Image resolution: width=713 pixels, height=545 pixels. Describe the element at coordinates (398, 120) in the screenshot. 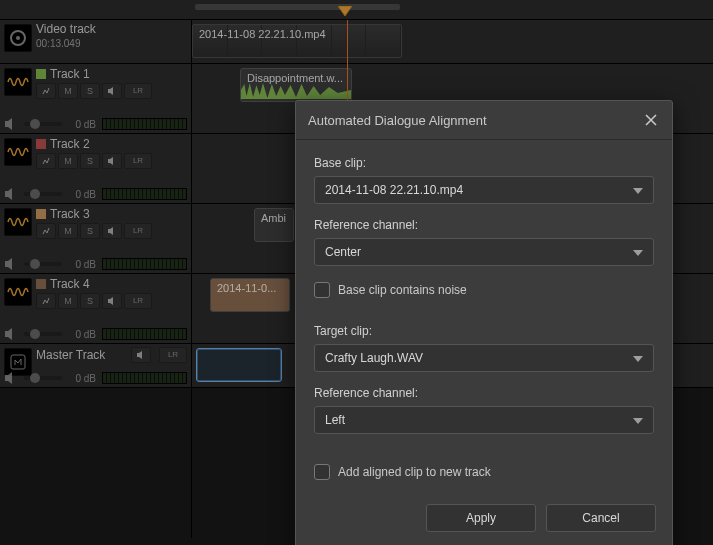

I see `dialog-title-text: Automated Dialogue Alignment` at that location.